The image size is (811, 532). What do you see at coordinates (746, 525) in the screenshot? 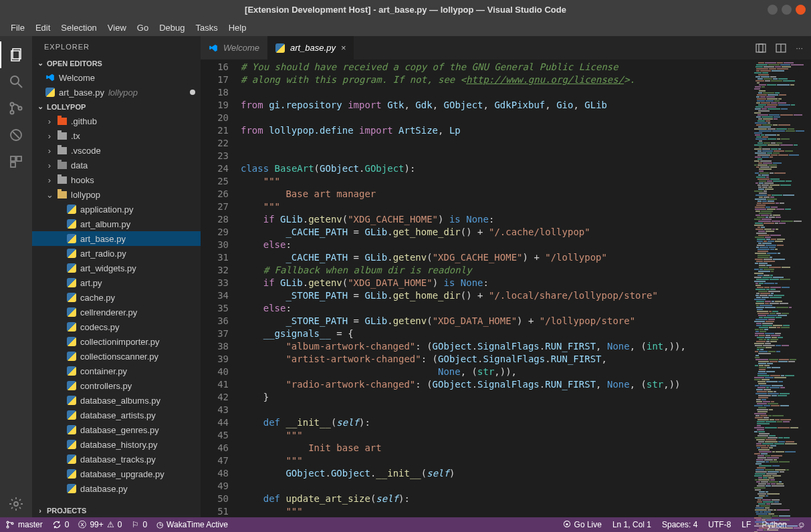
I see `eol-item: LF` at bounding box center [746, 525].